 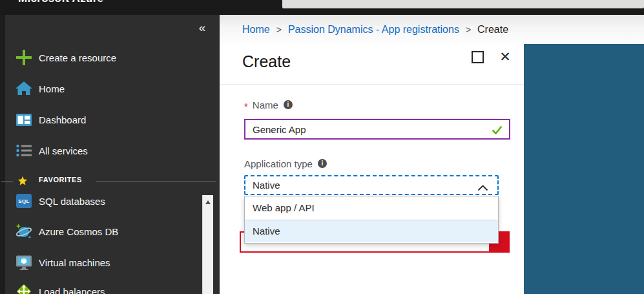 I want to click on sidebar-item-label: Azure Cosmos DB, so click(x=79, y=231).